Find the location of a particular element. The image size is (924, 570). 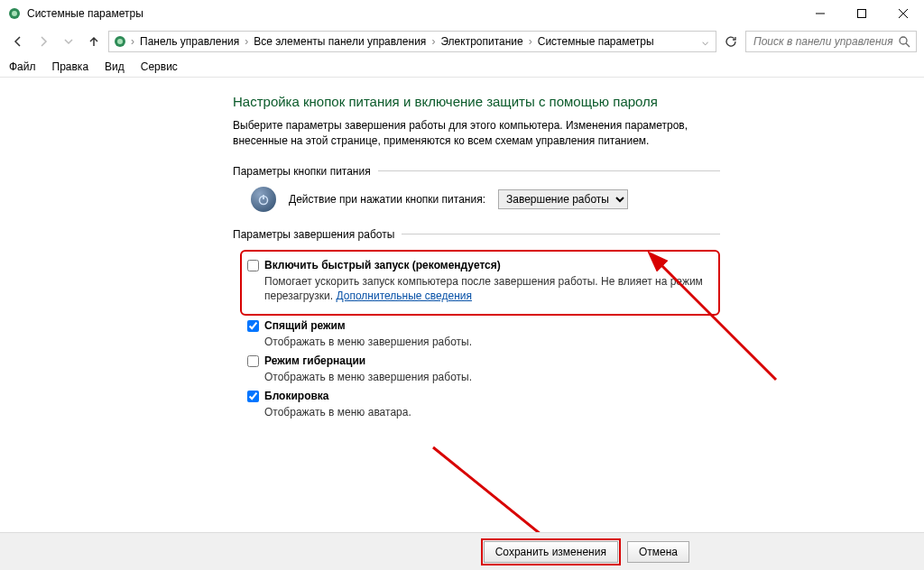

sleep-description: Отображать в меню завершения работы. is located at coordinates (493, 342).